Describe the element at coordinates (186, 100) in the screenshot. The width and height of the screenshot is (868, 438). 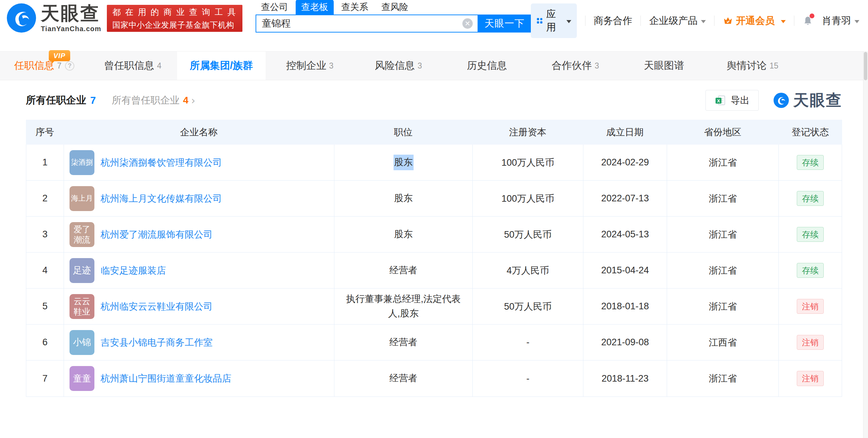
I see `former-positions-count: 4` at that location.